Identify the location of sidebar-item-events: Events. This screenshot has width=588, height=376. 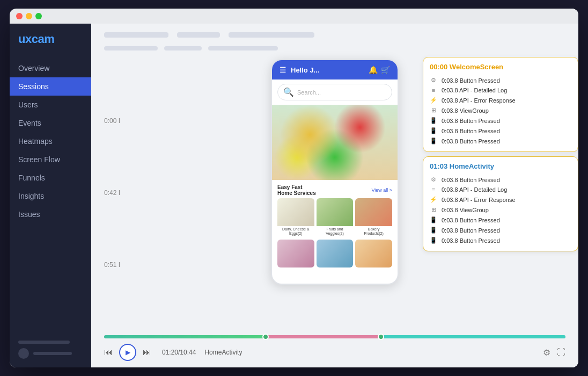
(50, 123).